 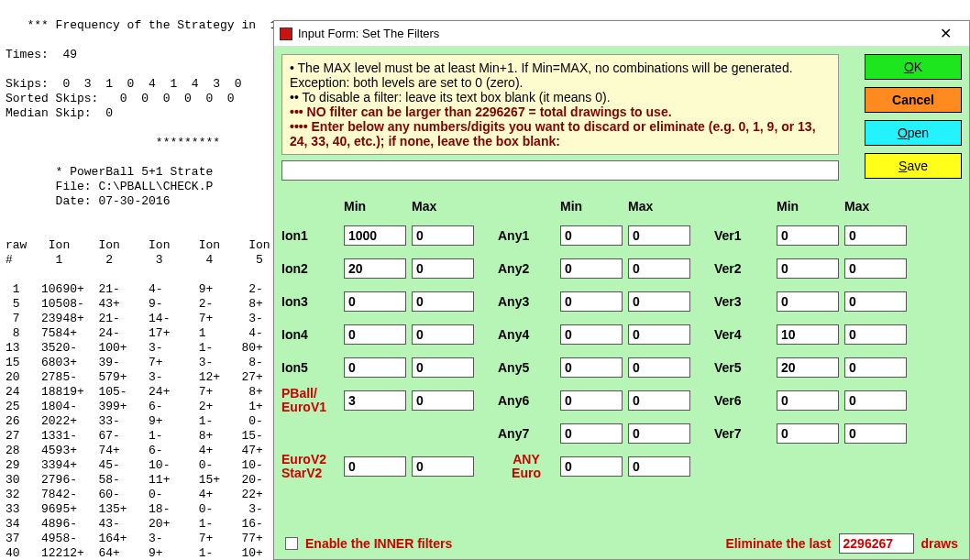 I want to click on ion1-max, so click(x=443, y=236).